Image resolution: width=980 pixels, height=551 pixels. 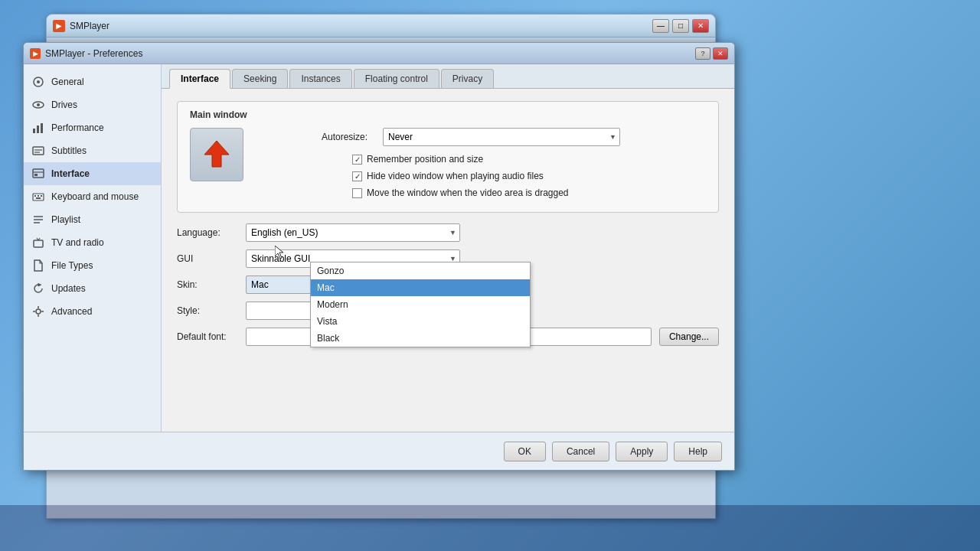 What do you see at coordinates (379, 54) in the screenshot?
I see `dialog-titlebar: ▶ SMPlayer - Preferences ? ✕` at bounding box center [379, 54].